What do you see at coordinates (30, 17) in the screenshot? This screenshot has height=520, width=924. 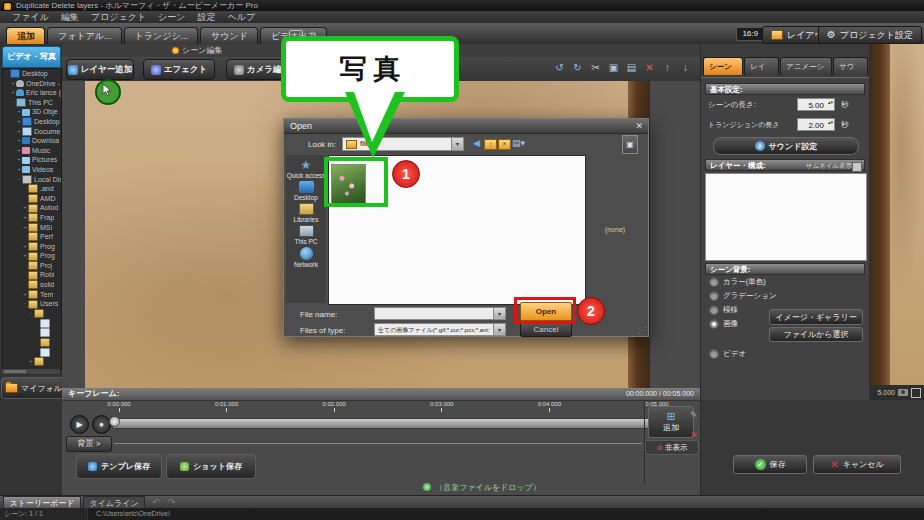 I see `menu-item: ファイル` at bounding box center [30, 17].